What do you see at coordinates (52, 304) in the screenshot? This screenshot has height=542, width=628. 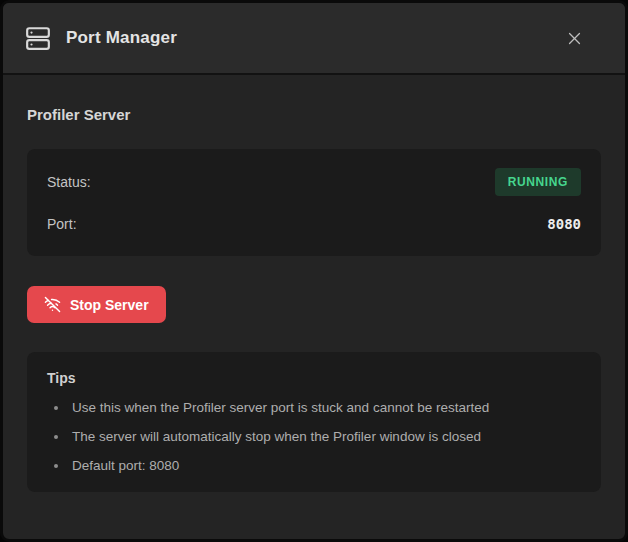 I see `wifi-off-icon` at bounding box center [52, 304].